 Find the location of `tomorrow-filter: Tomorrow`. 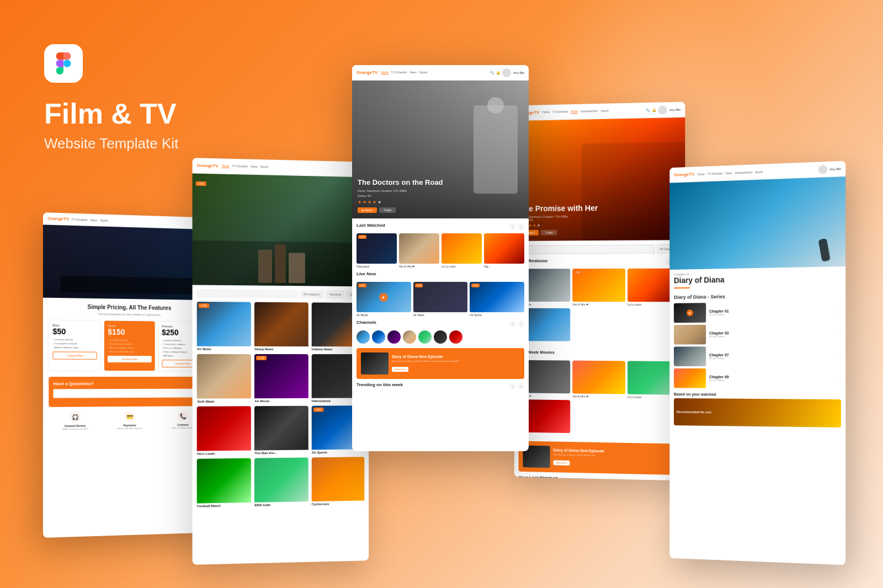

tomorrow-filter: Tomorrow is located at coordinates (336, 295).